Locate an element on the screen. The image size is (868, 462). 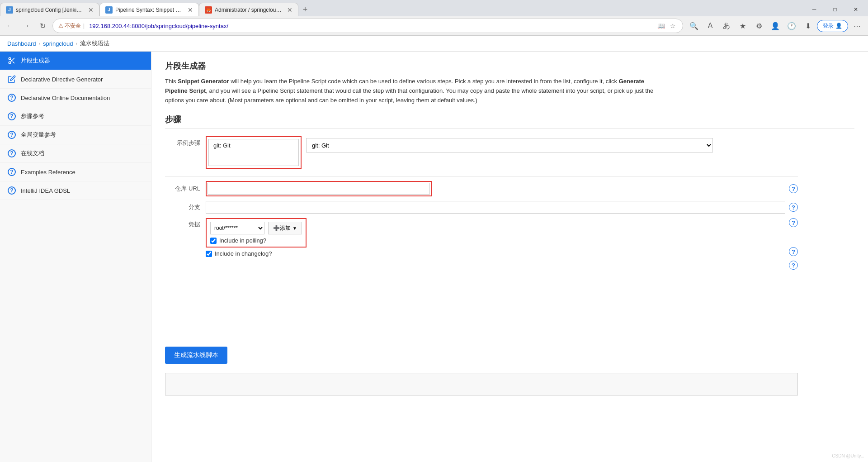
branch-row: 分支 master ? is located at coordinates (481, 207).